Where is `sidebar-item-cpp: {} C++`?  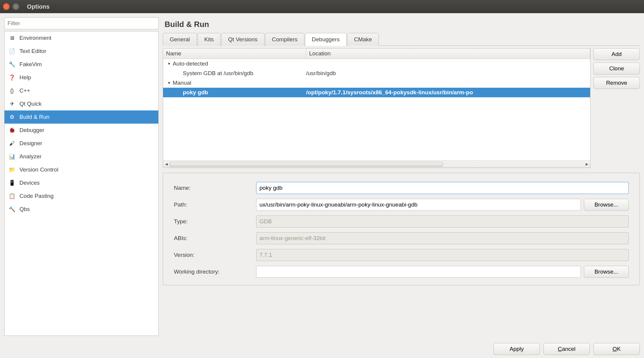
sidebar-item-cpp: {} C++ is located at coordinates (81, 91).